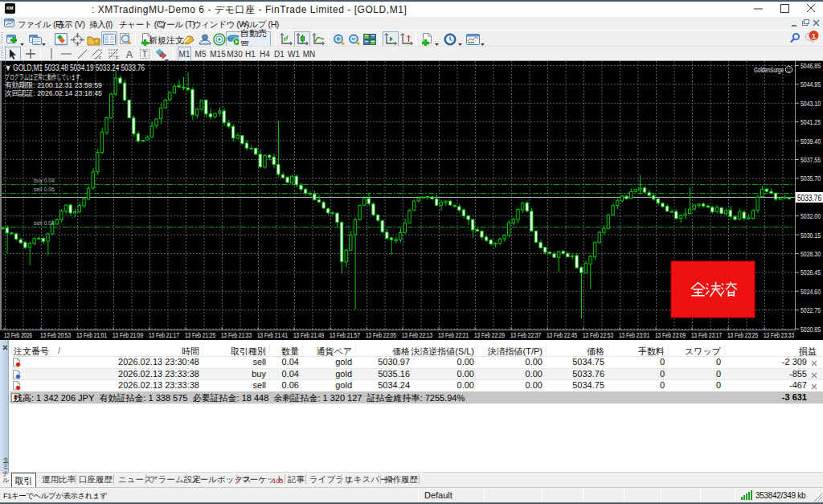 The image size is (823, 504). What do you see at coordinates (53, 93) in the screenshot?
I see `svg-text: 次回認証: 2026.02.14 23:18:45` at bounding box center [53, 93].